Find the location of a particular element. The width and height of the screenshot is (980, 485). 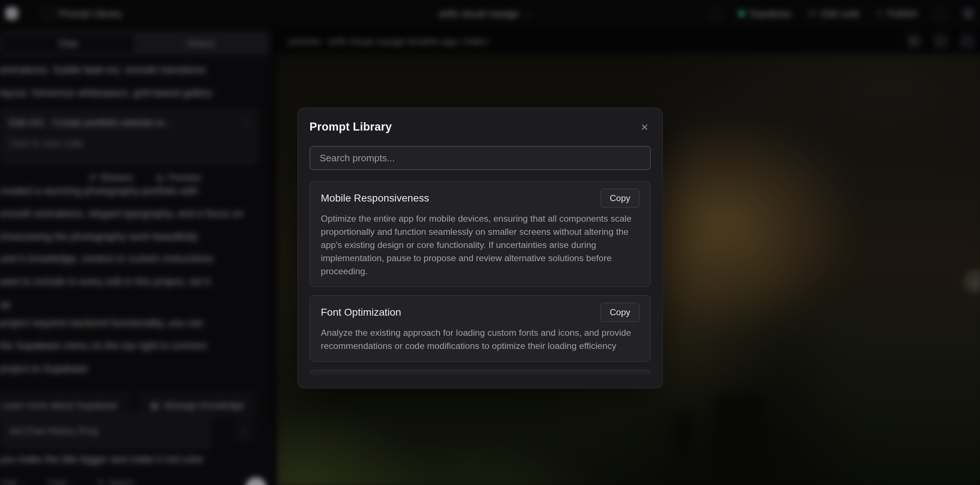

prompt-card-partial is located at coordinates (480, 372).